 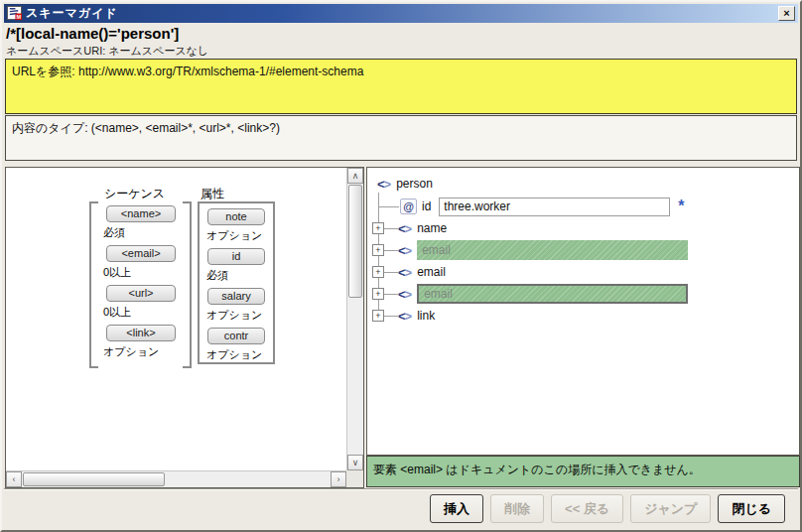 I want to click on window-title: スキーマガイド, so click(x=71, y=14).